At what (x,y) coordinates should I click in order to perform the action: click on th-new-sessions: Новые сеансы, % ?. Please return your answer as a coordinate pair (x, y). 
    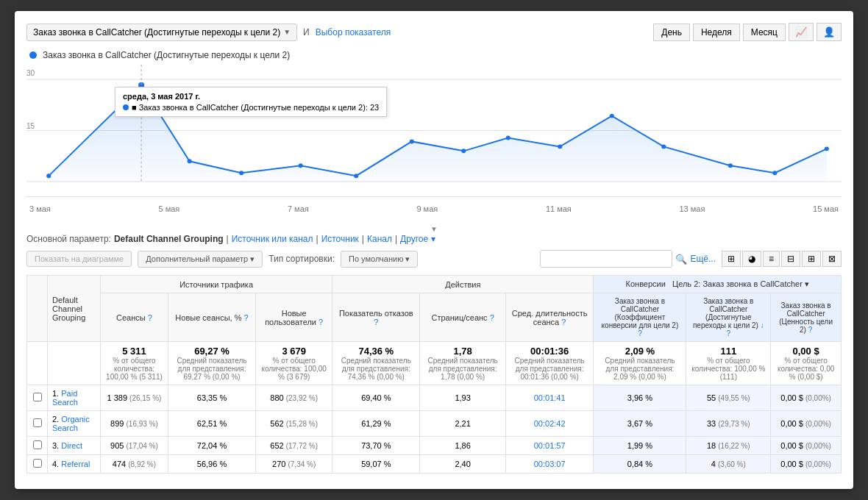
    Looking at the image, I should click on (212, 318).